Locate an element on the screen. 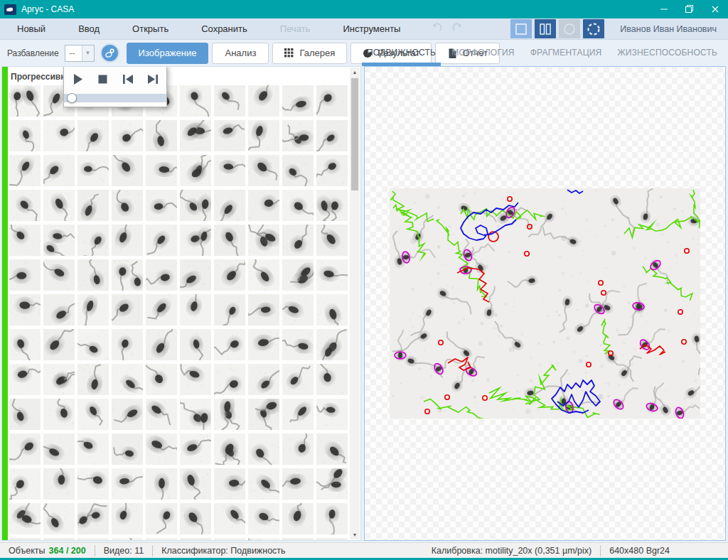 The image size is (728, 560). stop-button is located at coordinates (103, 80).